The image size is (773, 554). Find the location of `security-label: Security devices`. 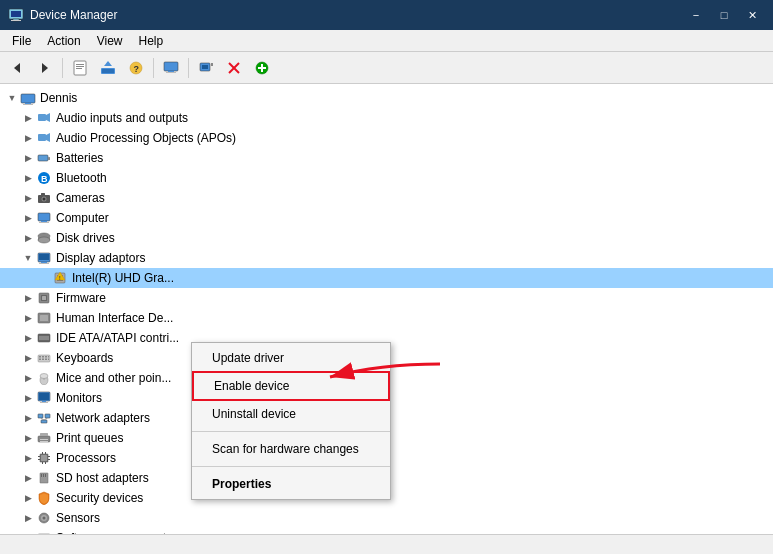

security-label: Security devices is located at coordinates (100, 498).